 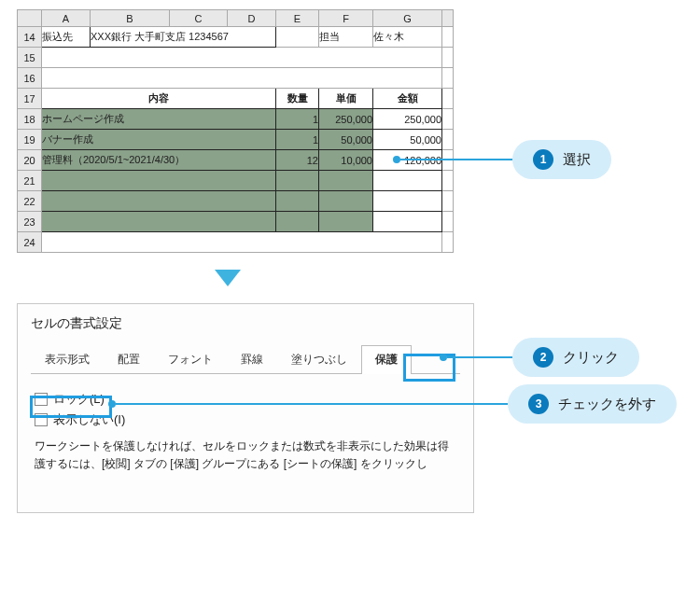 What do you see at coordinates (408, 19) in the screenshot?
I see `col-G: G` at bounding box center [408, 19].